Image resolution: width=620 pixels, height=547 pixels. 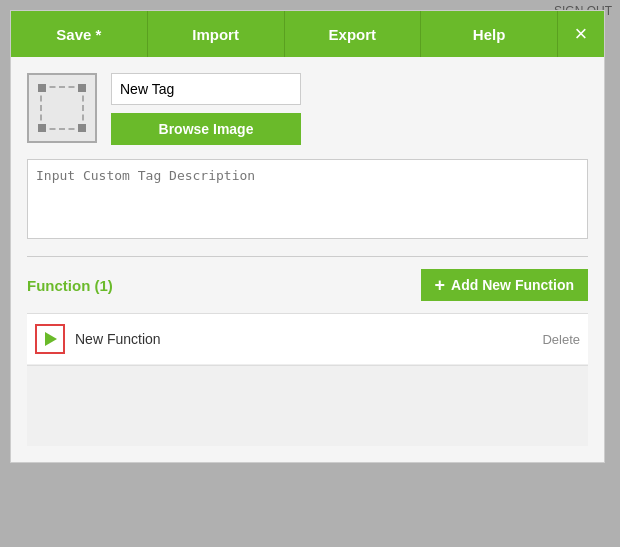 I want to click on bottom-area, so click(x=308, y=406).